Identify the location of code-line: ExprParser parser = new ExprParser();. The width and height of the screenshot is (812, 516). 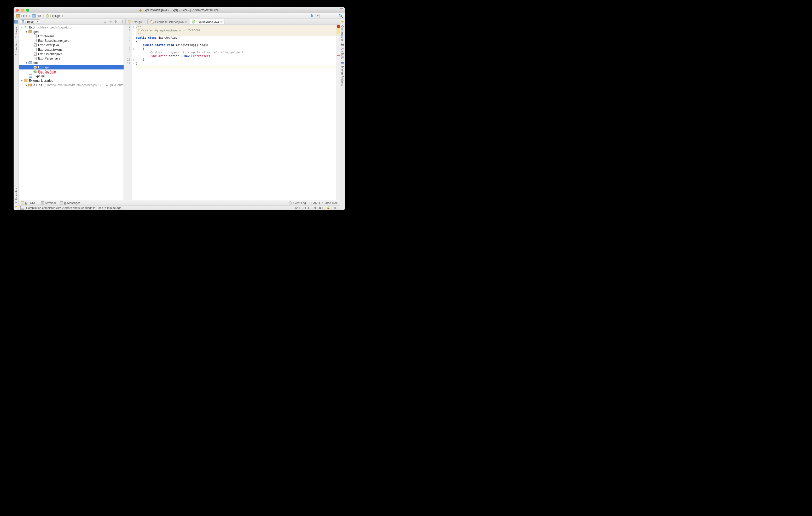
(236, 56).